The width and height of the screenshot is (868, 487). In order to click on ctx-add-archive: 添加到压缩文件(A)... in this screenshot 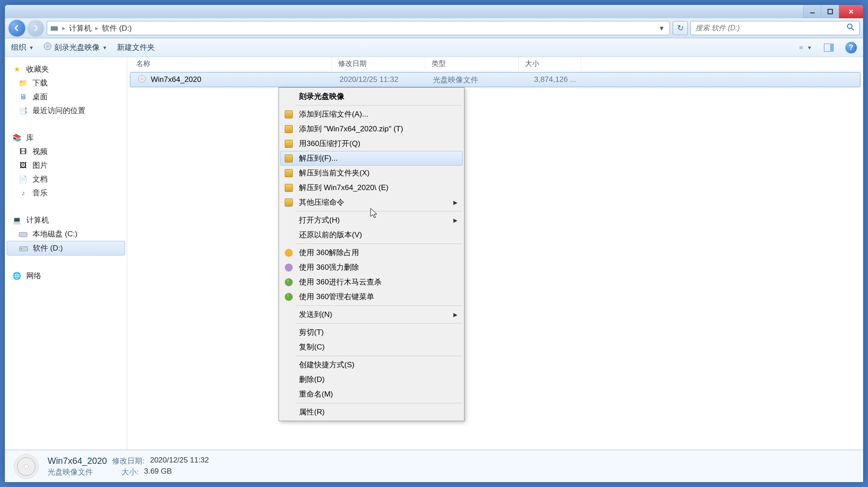, I will do `click(371, 114)`.